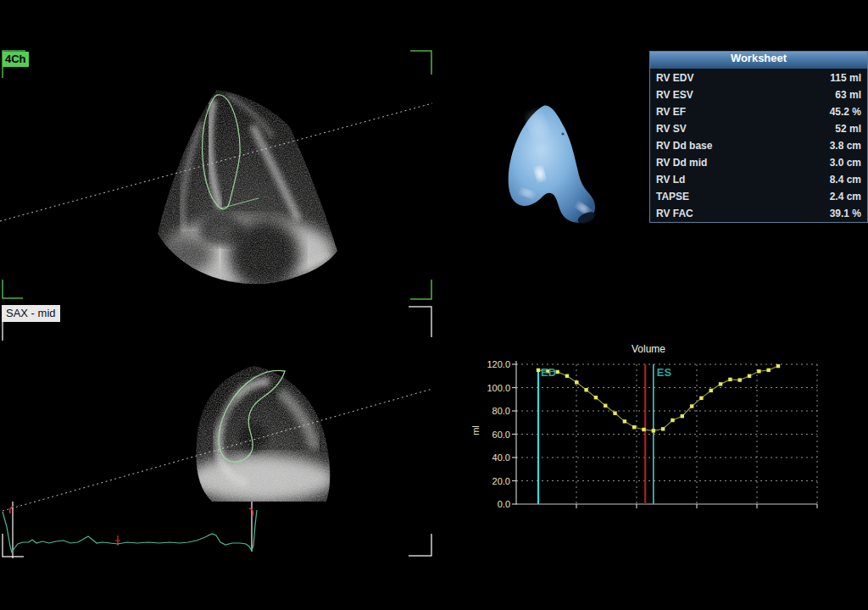 This screenshot has height=610, width=868. Describe the element at coordinates (498, 364) in the screenshot. I see `svg-text: 120.0` at that location.